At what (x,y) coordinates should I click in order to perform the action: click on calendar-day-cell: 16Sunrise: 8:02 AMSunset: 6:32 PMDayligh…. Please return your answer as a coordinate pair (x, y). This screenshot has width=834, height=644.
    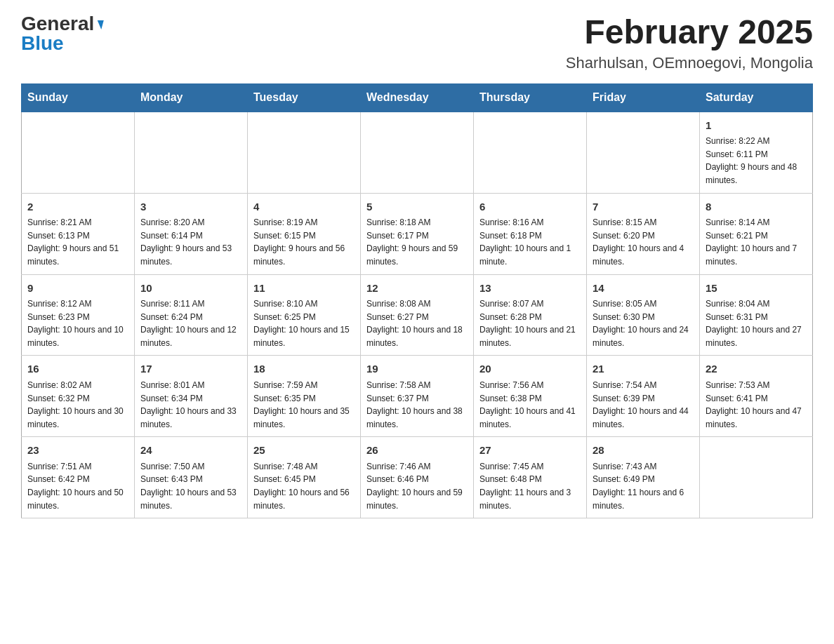
    Looking at the image, I should click on (79, 396).